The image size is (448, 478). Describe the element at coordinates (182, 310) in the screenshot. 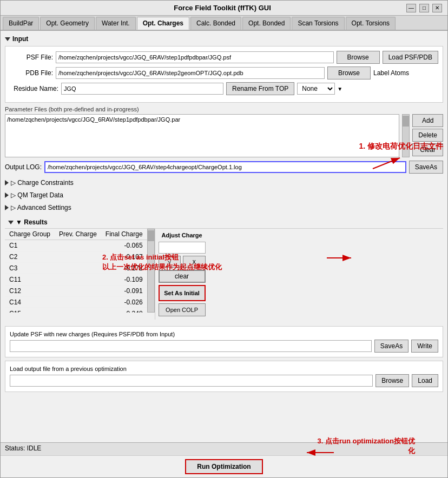

I see `open-colp-button: Open COLP` at that location.